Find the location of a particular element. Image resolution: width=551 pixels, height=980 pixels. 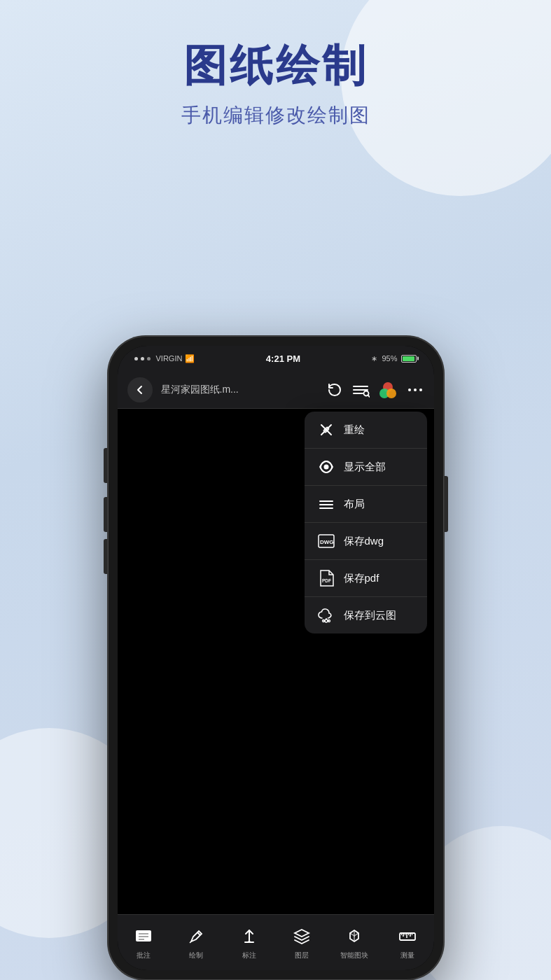

annotation-icon is located at coordinates (144, 937).